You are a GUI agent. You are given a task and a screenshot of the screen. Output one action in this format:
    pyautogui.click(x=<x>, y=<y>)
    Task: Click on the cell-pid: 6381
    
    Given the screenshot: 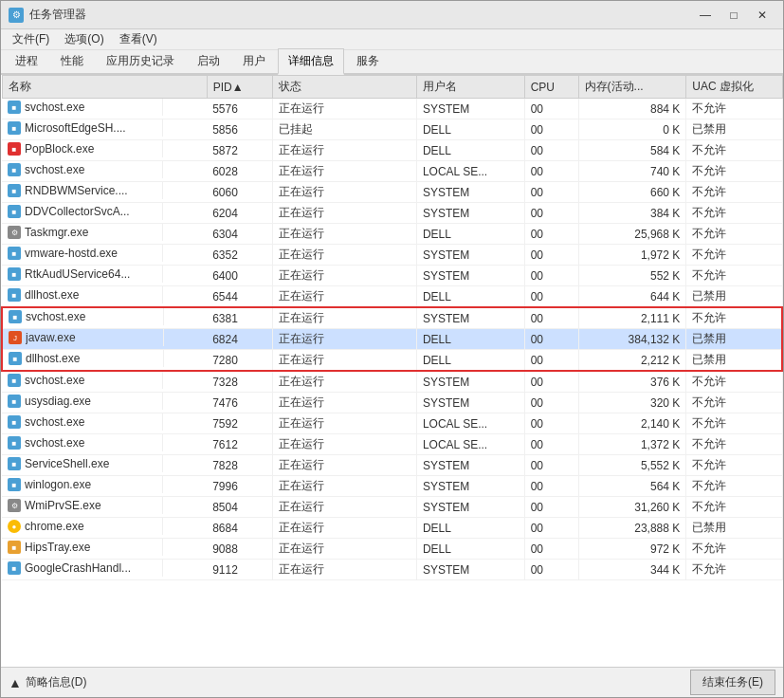 What is the action you would take?
    pyautogui.click(x=240, y=319)
    